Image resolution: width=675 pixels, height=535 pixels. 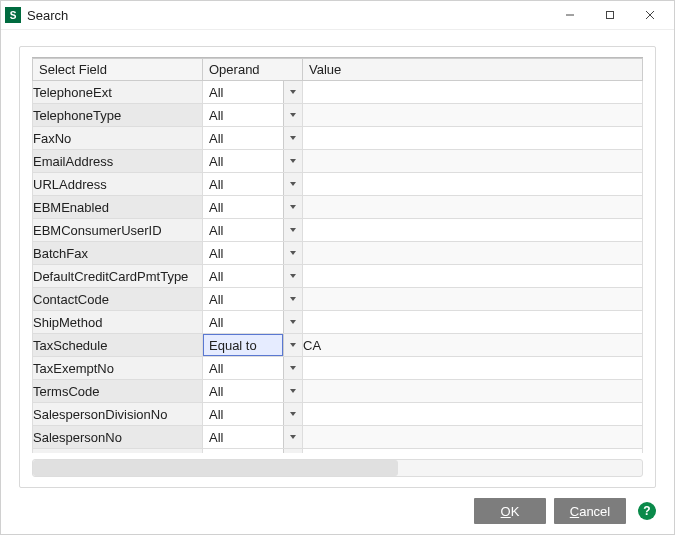 I want to click on value-cell: CA, so click(x=473, y=346).